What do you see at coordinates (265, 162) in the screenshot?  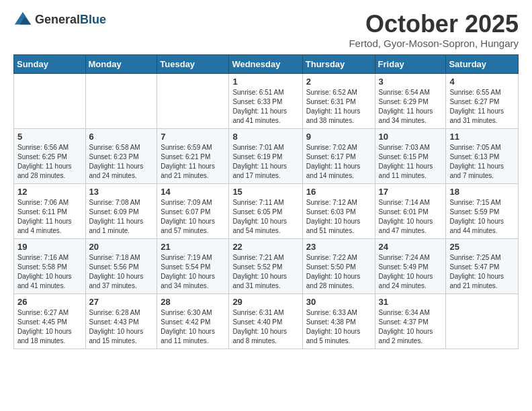 I see `day-info: Sunrise: 7:01 AM Sunset: 6:19 PM Dayligh…` at bounding box center [265, 162].